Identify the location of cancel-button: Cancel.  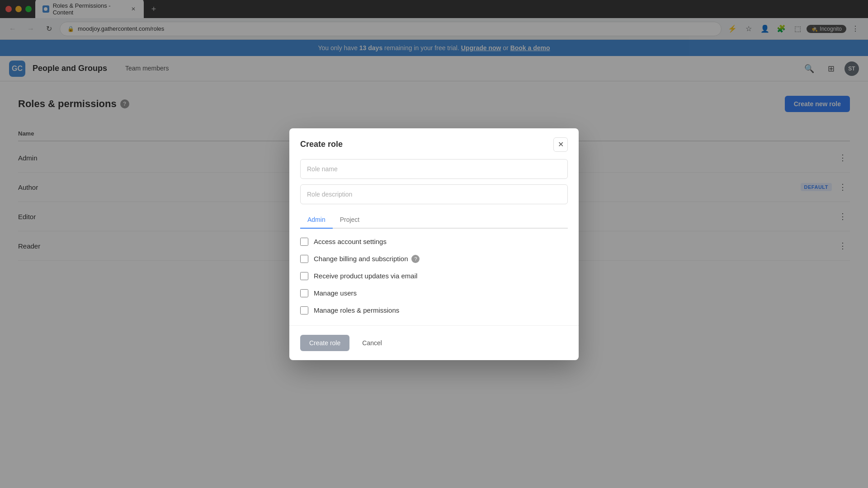
(372, 343).